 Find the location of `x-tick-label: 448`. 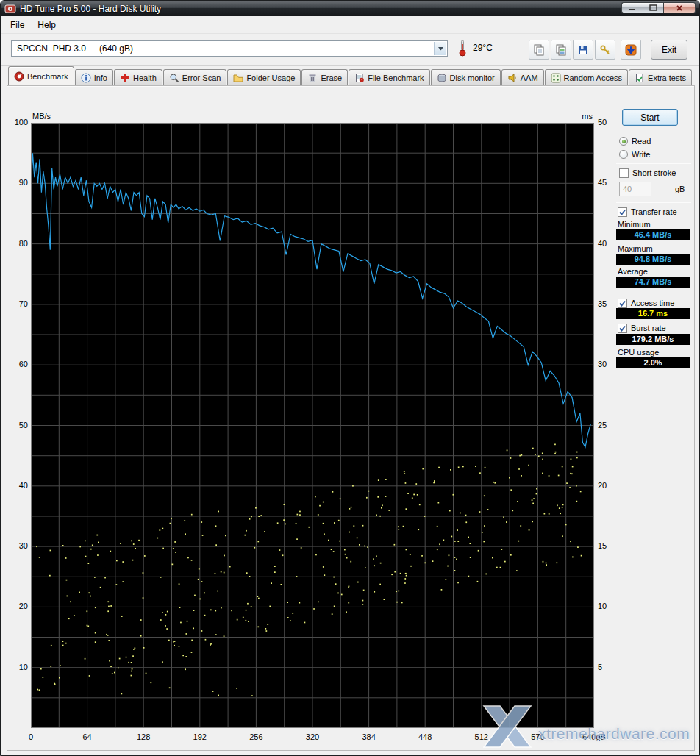

x-tick-label: 448 is located at coordinates (425, 737).